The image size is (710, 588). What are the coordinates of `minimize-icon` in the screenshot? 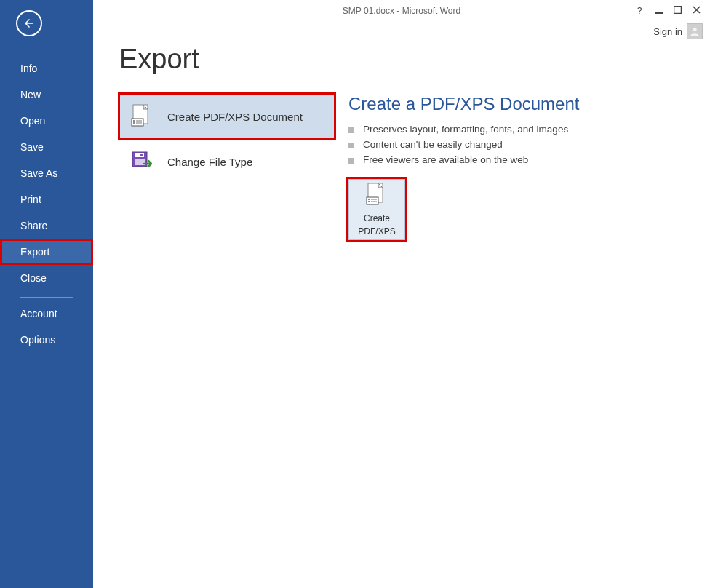 It's located at (659, 10).